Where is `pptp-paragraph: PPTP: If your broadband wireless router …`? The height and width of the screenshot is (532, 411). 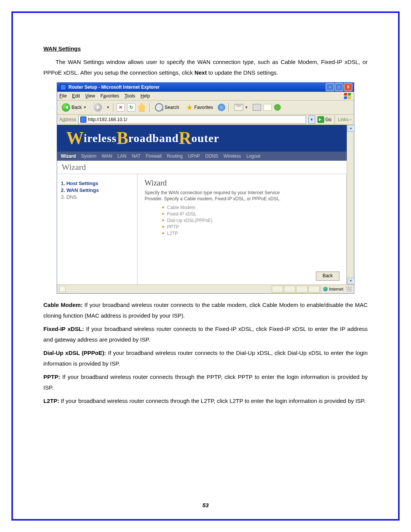 pptp-paragraph: PPTP: If your broadband wireless router … is located at coordinates (206, 382).